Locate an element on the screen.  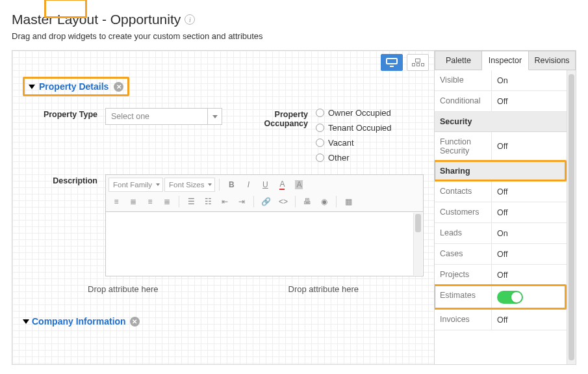
inspector-row-projects: ProjectsOff is located at coordinates (500, 275).